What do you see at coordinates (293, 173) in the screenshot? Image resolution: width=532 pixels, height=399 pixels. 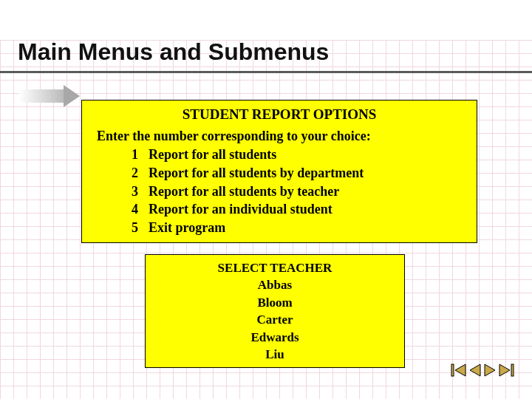 I see `menu-option: 2 Report for all students by department` at bounding box center [293, 173].